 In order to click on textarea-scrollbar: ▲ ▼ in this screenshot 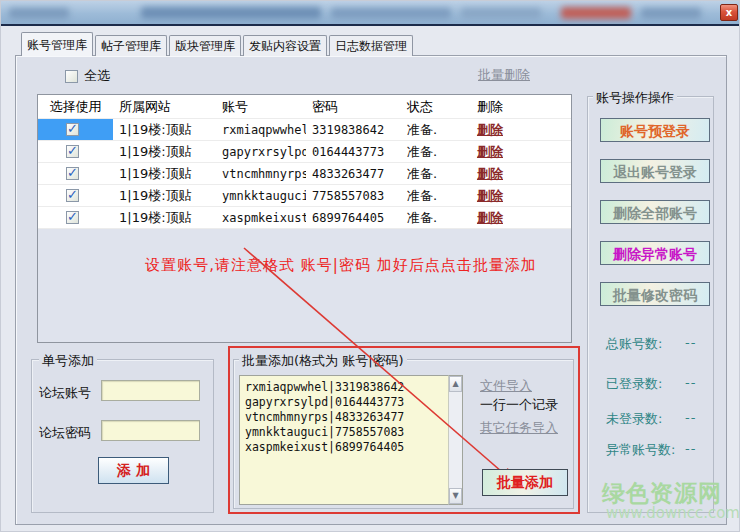, I will do `click(456, 440)`.